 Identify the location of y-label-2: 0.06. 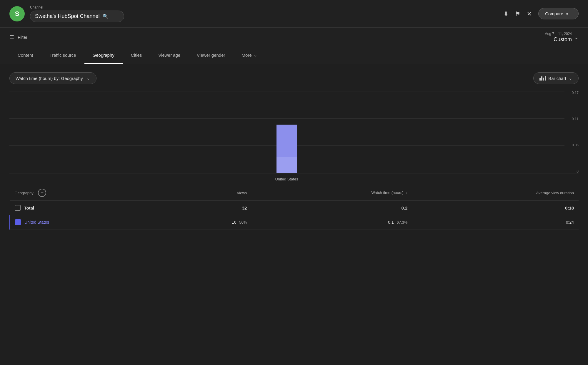
(575, 145).